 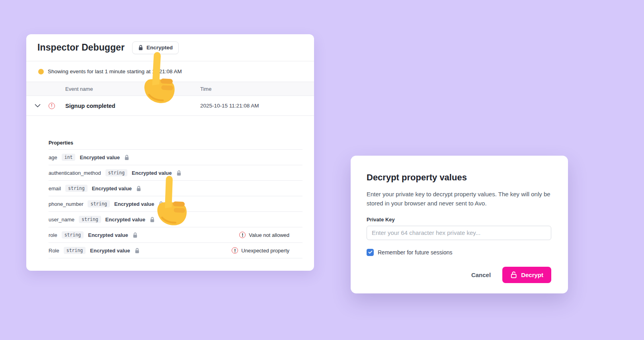 What do you see at coordinates (532, 275) in the screenshot?
I see `decrypt-button-label: Decrypt` at bounding box center [532, 275].